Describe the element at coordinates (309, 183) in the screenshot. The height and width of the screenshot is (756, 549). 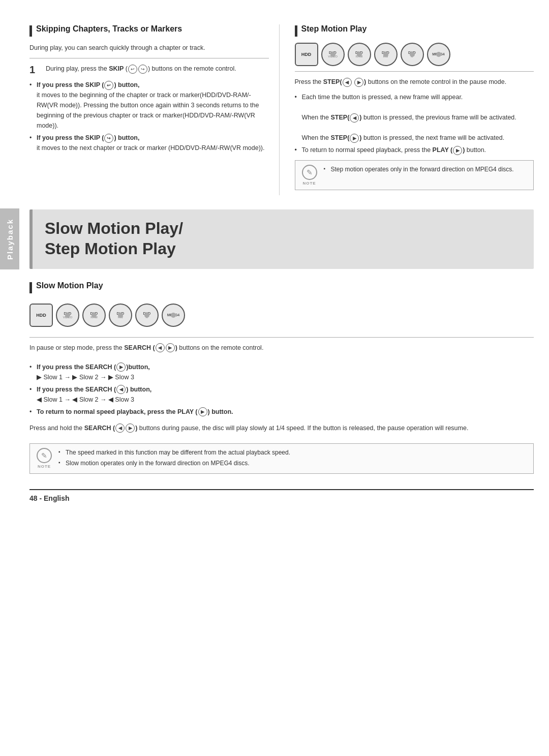
I see `note-label: NOTE` at that location.